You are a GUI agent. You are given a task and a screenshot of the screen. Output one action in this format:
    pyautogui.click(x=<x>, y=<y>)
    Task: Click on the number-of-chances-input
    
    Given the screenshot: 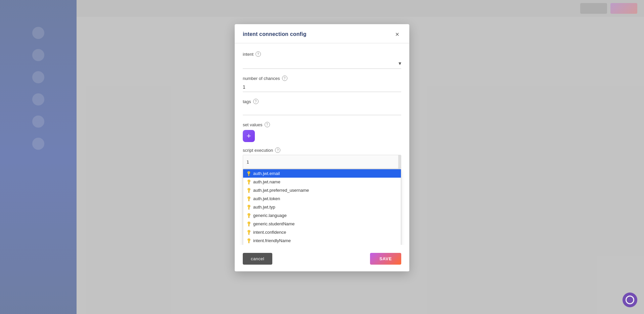 What is the action you would take?
    pyautogui.click(x=322, y=87)
    